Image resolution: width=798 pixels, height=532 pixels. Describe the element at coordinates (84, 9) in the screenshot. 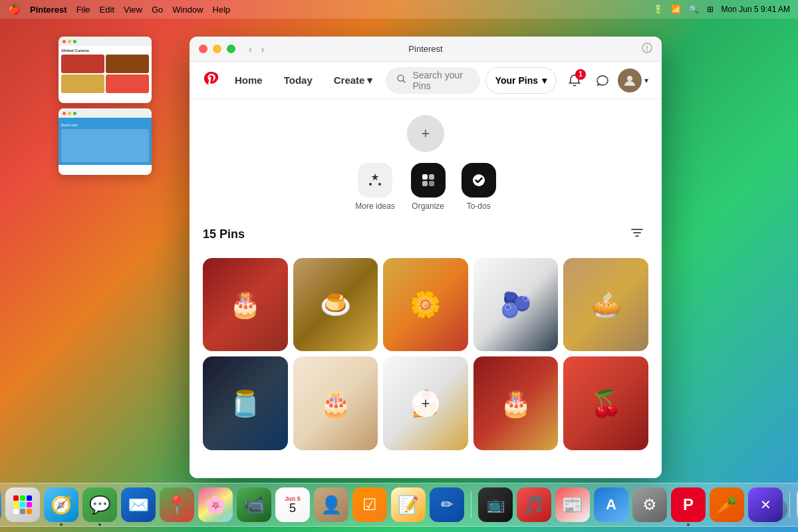

I see `menubar-file: File` at that location.